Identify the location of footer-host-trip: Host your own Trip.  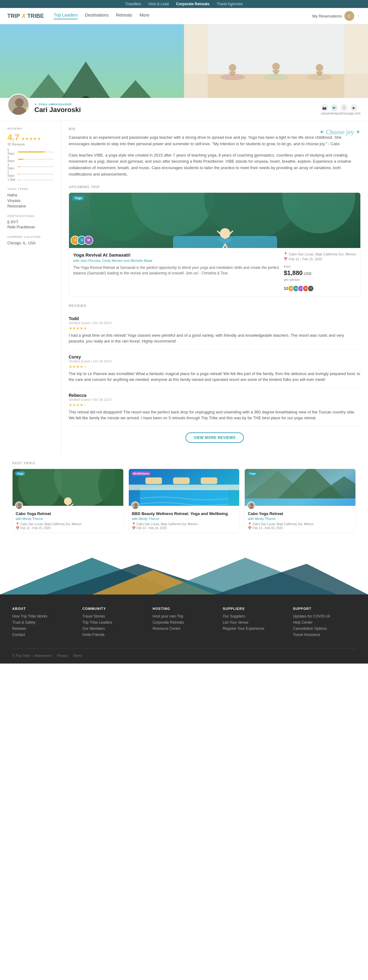
(184, 616).